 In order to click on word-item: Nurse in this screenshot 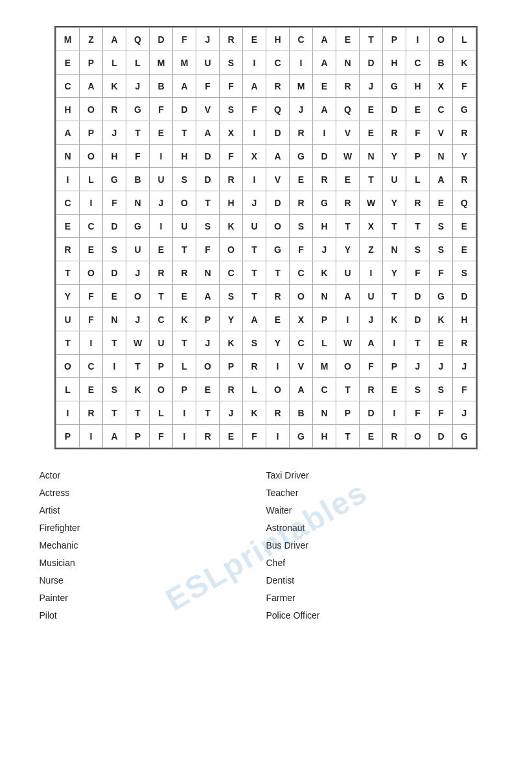, I will do `click(153, 581)`.